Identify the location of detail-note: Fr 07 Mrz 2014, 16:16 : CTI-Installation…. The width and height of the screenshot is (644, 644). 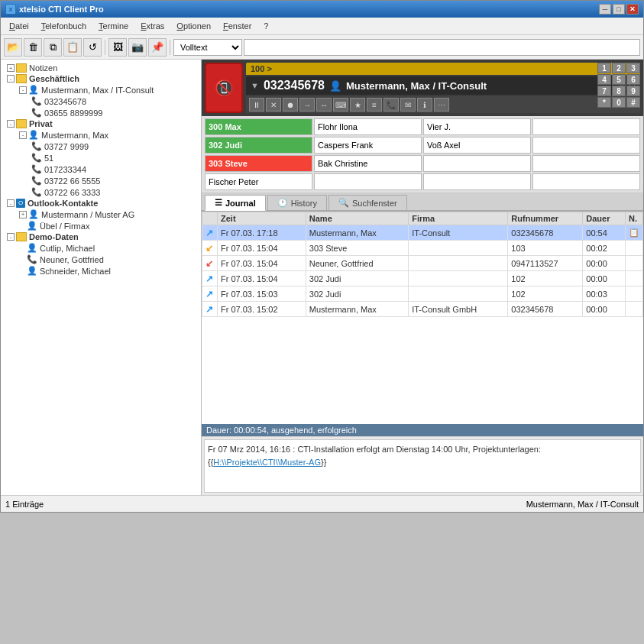
(422, 466).